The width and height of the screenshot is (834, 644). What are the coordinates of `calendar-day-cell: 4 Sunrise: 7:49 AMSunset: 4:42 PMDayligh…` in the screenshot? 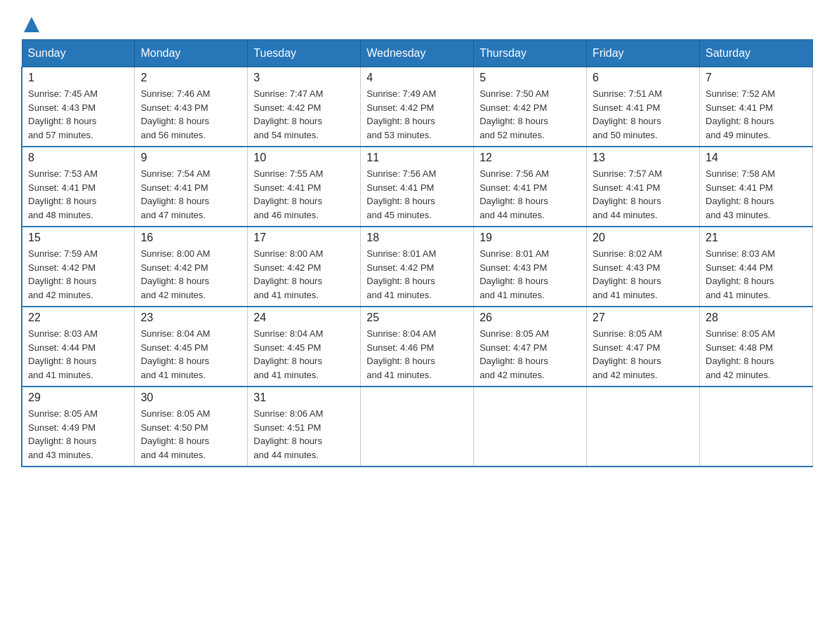 It's located at (417, 107).